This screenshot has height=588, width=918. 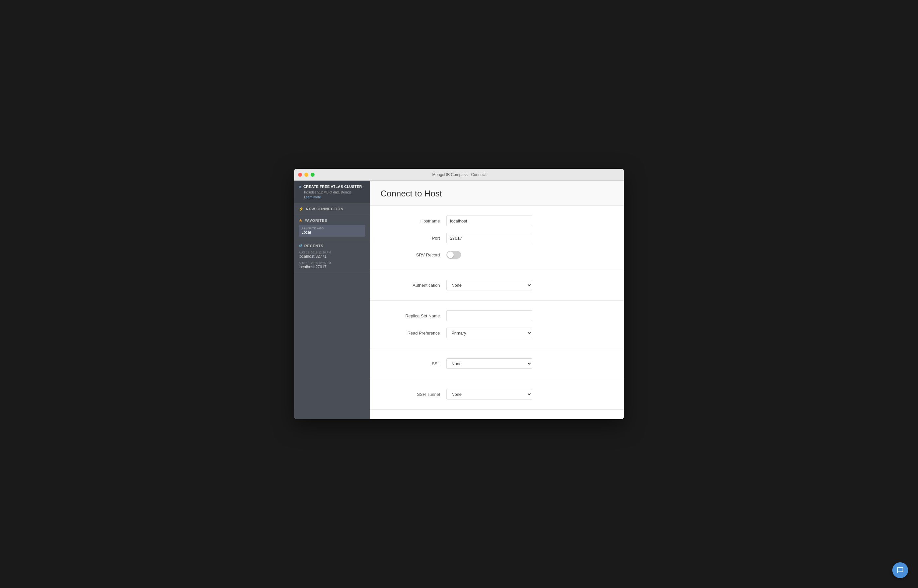 What do you see at coordinates (332, 221) in the screenshot?
I see `favorites-header: ★ FAVORITES` at bounding box center [332, 221].